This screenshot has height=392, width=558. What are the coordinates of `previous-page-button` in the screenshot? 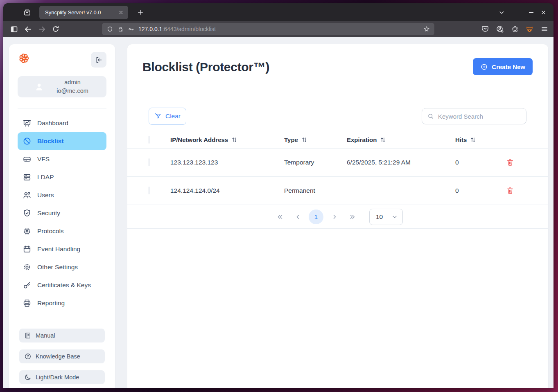 It's located at (298, 217).